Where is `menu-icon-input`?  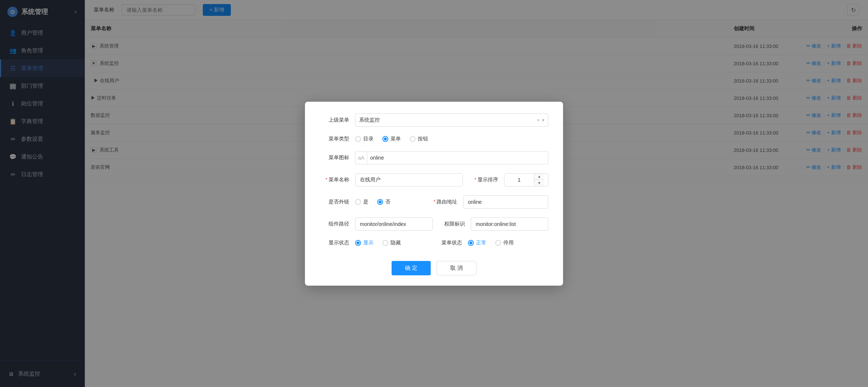
menu-icon-input is located at coordinates (459, 158).